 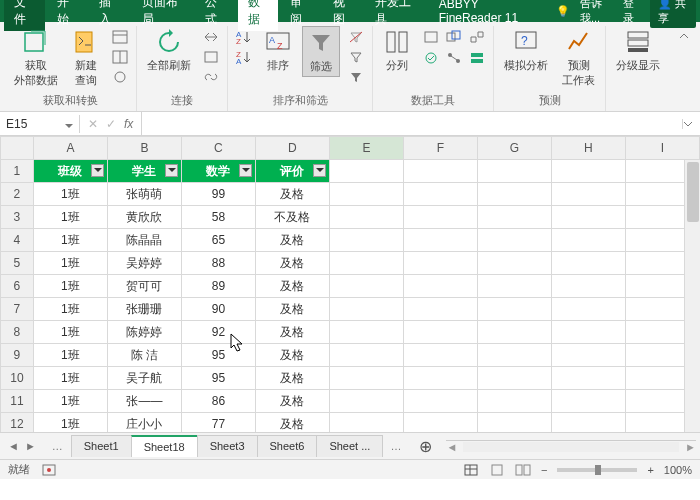 What do you see at coordinates (18, 240) in the screenshot?
I see `row-header: 4` at bounding box center [18, 240].